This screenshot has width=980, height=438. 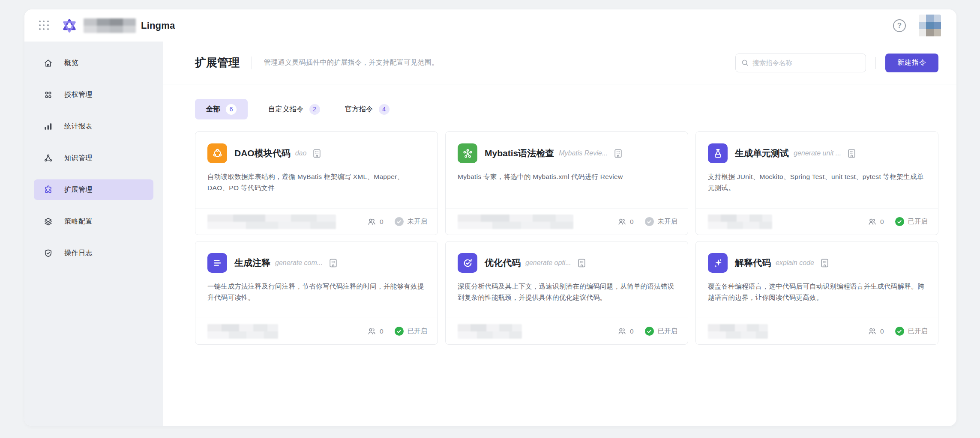 I want to click on card-description: 深度分析代码及其上下文，迅速识别潜在的编码问题，从简单的语法错误到复杂的性能瓶颈…, so click(x=566, y=295).